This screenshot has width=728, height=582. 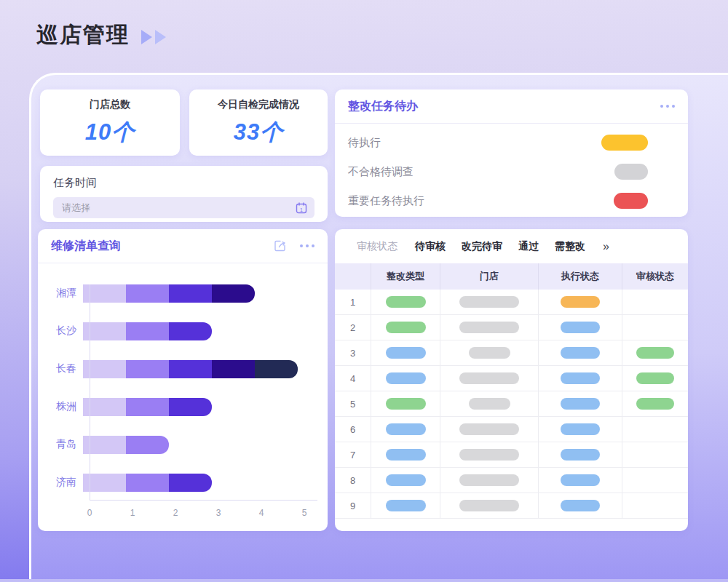 What do you see at coordinates (183, 246) in the screenshot?
I see `repair-card-header: 维修清单查询` at bounding box center [183, 246].